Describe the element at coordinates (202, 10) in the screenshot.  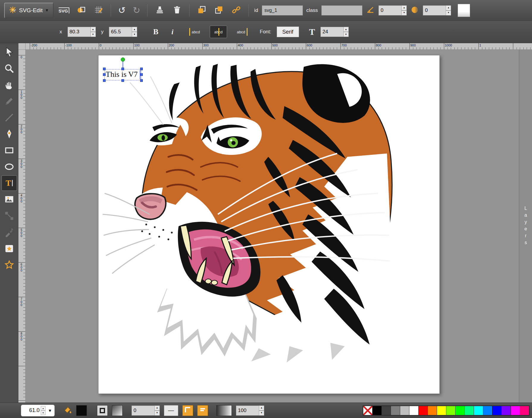
I see `move-to-bottom-button` at that location.